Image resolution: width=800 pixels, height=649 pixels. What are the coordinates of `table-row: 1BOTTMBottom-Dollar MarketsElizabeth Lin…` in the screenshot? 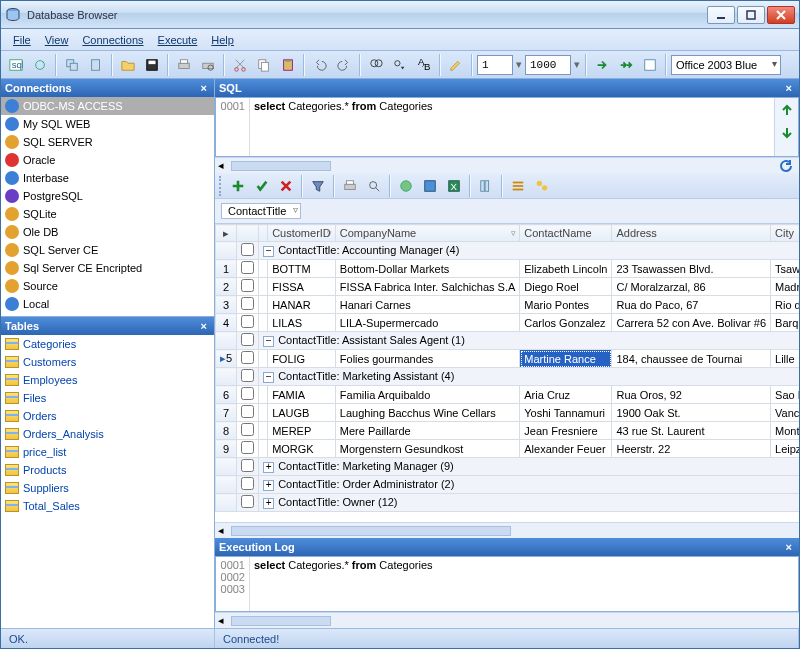 It's located at (508, 269).